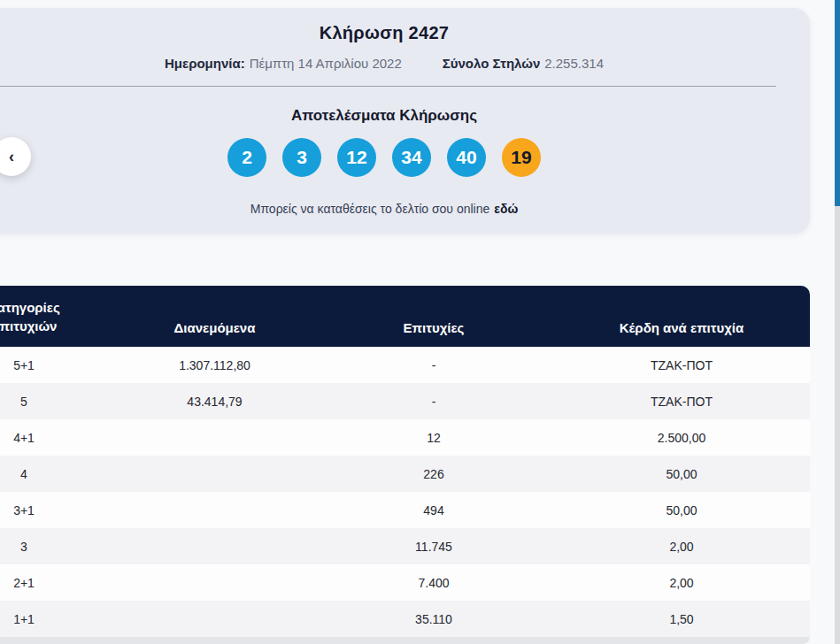 Image resolution: width=840 pixels, height=644 pixels. What do you see at coordinates (405, 510) in the screenshot?
I see `table-row: 3+1 494 50,00` at bounding box center [405, 510].